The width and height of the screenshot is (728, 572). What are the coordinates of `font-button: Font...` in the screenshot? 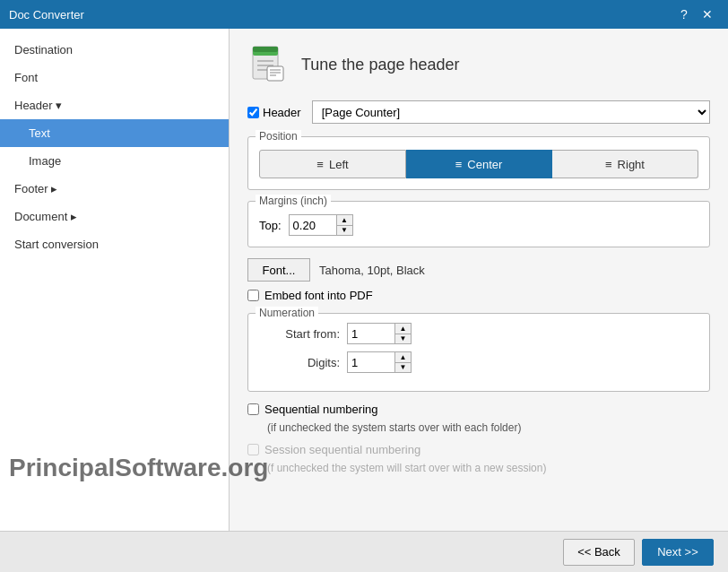 It's located at (279, 270).